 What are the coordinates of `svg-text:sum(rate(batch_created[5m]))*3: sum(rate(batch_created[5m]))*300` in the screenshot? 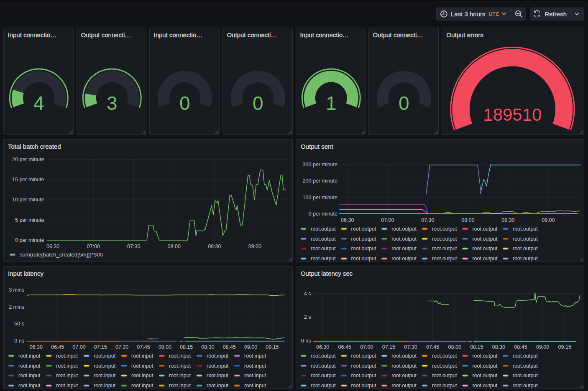 It's located at (61, 254).